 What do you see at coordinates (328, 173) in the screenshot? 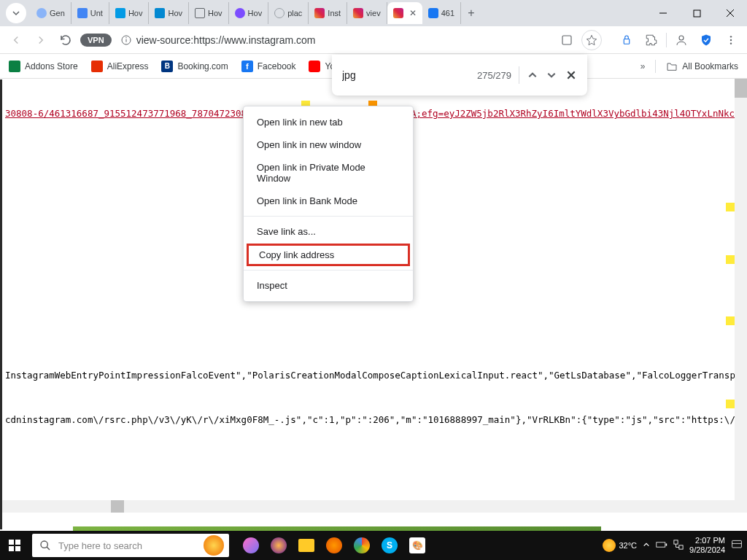
I see `ctx-open-private: Open link in Private Mode Window` at bounding box center [328, 173].